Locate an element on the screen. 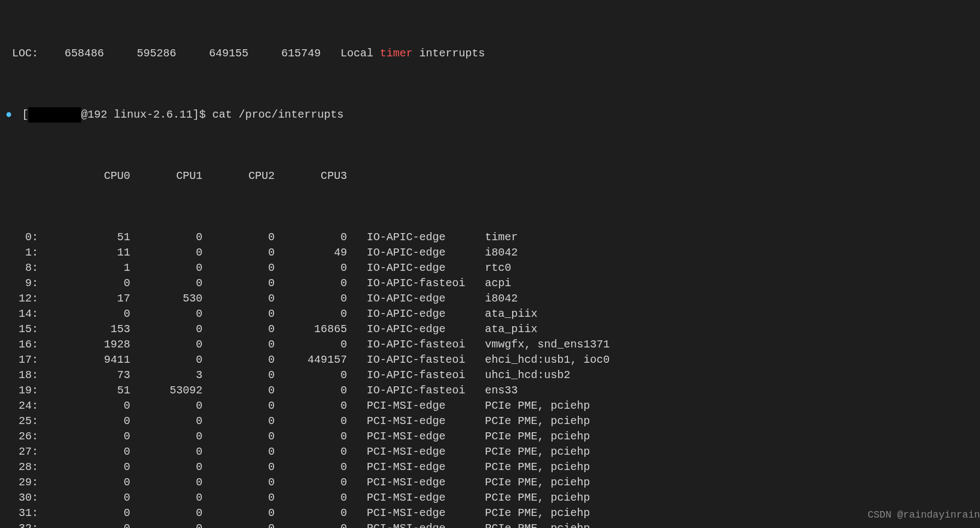 This screenshot has width=980, height=528. table-row: 27: 0 0 0 0 PCI-MSI-edge PCIe PME, pcieh… is located at coordinates (492, 452).